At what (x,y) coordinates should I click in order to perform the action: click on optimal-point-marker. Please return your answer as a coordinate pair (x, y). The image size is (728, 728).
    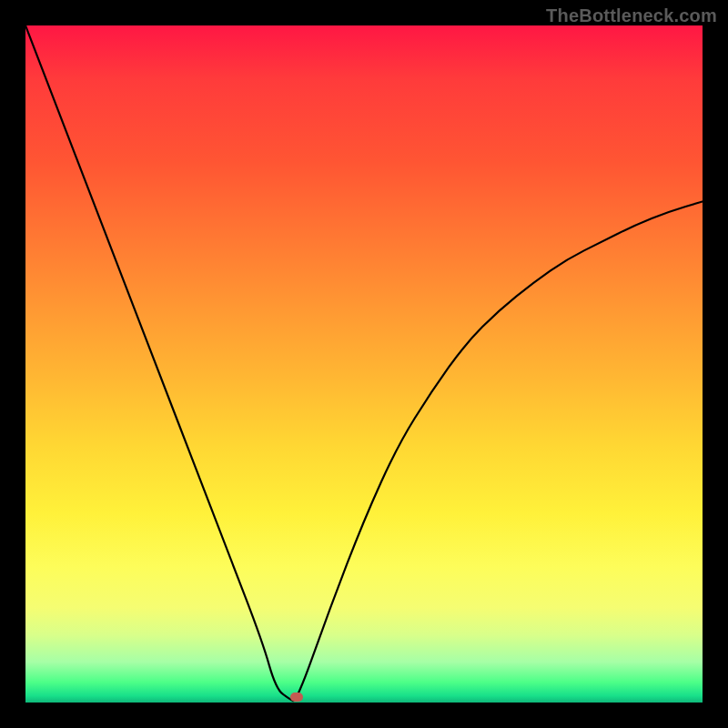
    Looking at the image, I should click on (297, 697).